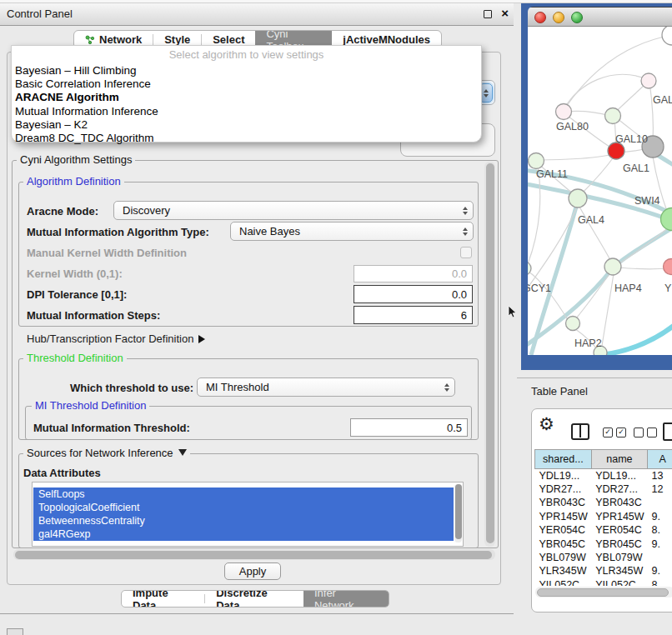 This screenshot has height=635, width=672. I want to click on manual-kernel-checkbox, so click(466, 252).